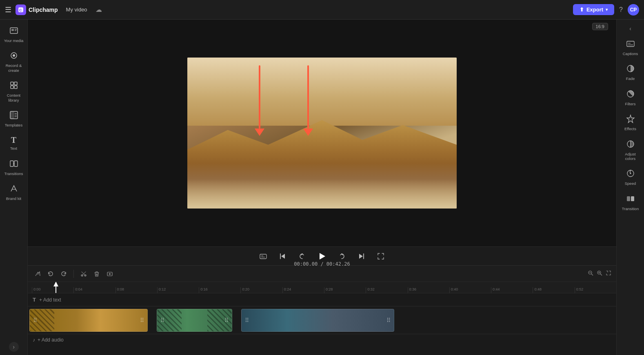 This screenshot has height=355, width=644. I want to click on speed-icon, so click(631, 175).